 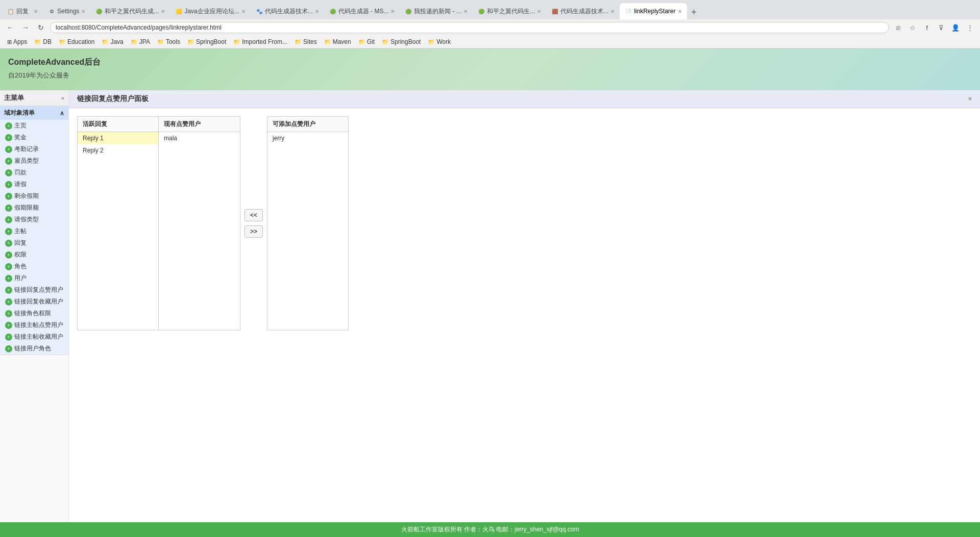 What do you see at coordinates (287, 11) in the screenshot?
I see `browser-tab-5: 🐾 代码生成器技术... ✕` at bounding box center [287, 11].